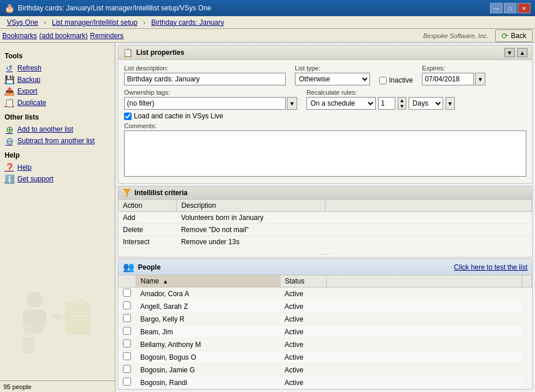 The height and width of the screenshot is (392, 535). I want to click on comments-wrapper, so click(326, 154).